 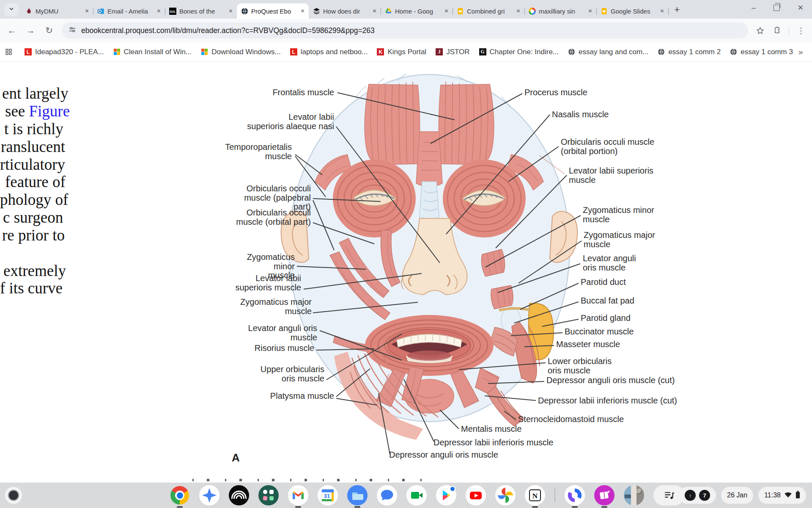 I want to click on panel-letter: A, so click(x=236, y=458).